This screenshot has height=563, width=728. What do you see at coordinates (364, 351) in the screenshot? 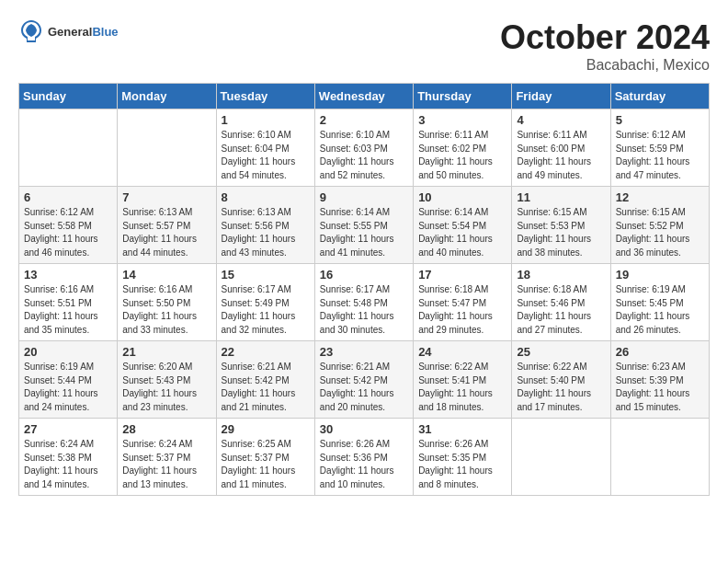
I see `day-number: 23` at bounding box center [364, 351].